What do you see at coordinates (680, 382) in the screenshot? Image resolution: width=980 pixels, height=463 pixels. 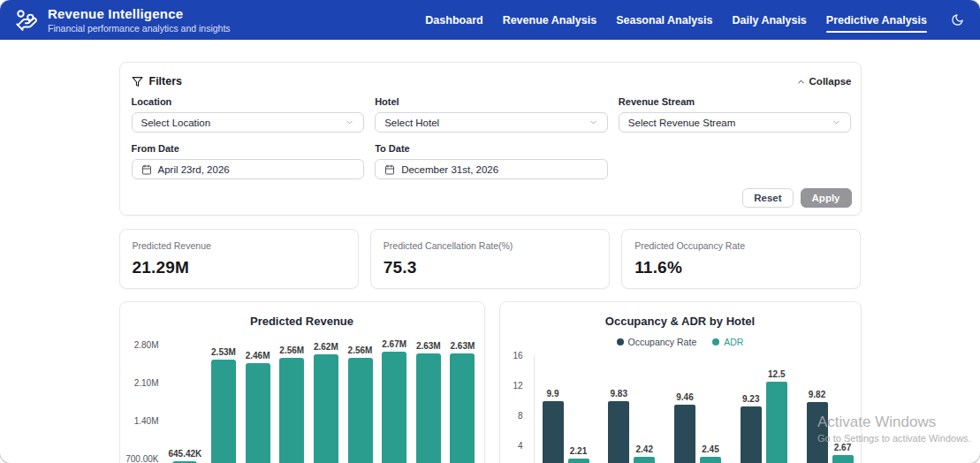 I see `occupancy-adr-chart-card: Occupancy & ADR by Hotel Occupancy Rate …` at bounding box center [680, 382].